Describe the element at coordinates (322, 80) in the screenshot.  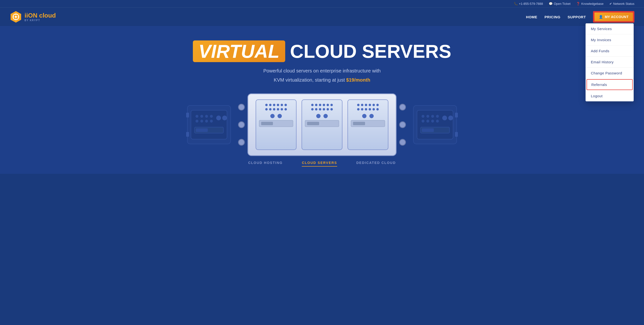
I see `hero-subtitle-line2: KVM virtualization, starting at just $19…` at that location.